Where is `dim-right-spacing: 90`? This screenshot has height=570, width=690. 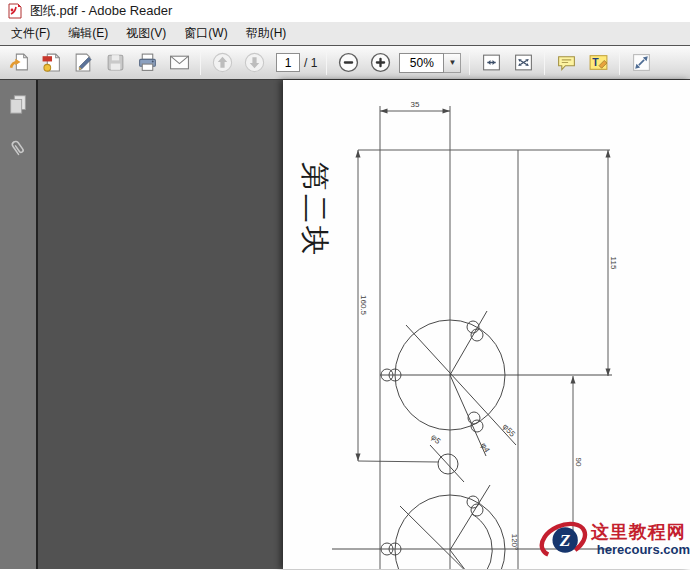 dim-right-spacing: 90 is located at coordinates (578, 462).